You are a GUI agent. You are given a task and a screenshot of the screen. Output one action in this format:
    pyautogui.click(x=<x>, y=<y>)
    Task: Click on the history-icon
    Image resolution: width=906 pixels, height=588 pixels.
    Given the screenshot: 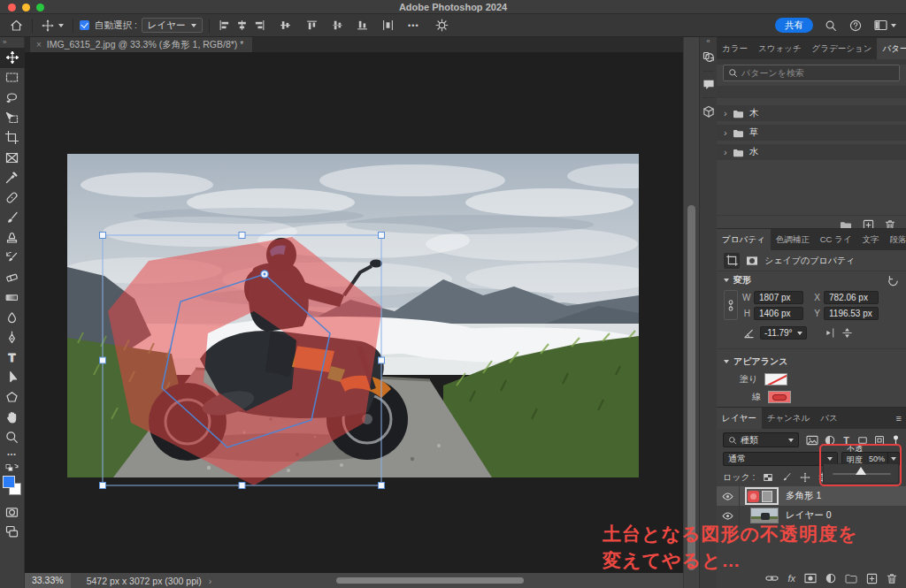 What is the action you would take?
    pyautogui.click(x=708, y=57)
    